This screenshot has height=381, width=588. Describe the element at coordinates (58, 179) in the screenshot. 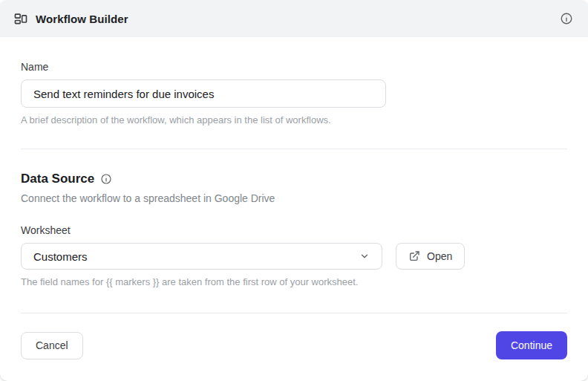

I see `data-source-heading: Data Source` at that location.